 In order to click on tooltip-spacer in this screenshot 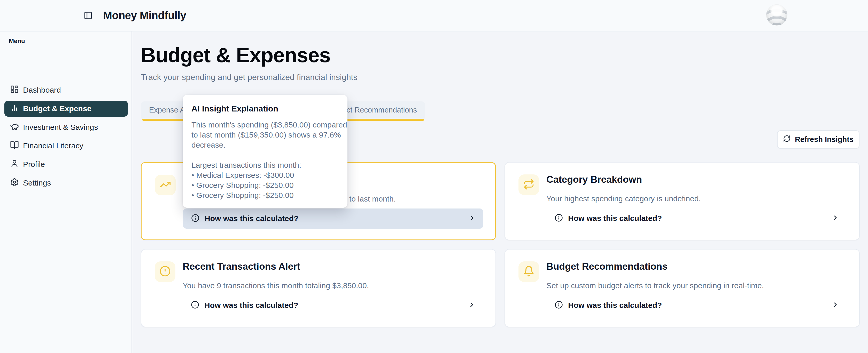, I will do `click(265, 155)`.